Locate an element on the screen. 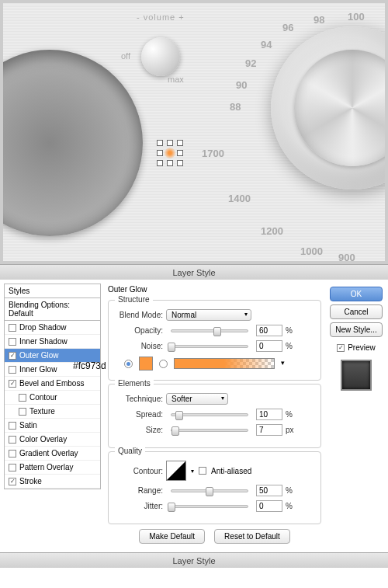  style-item-drop-shadow: Drop Shadow is located at coordinates (53, 328).